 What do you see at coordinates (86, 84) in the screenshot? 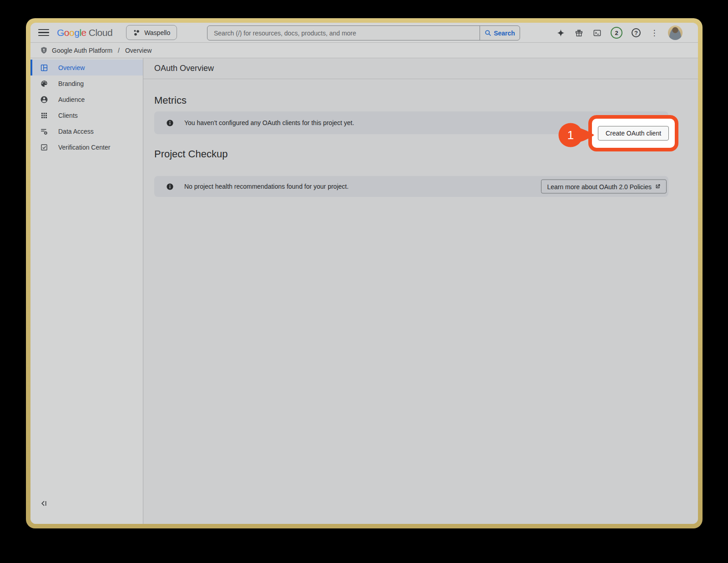
I see `sidebar-item-branding: Branding` at bounding box center [86, 84].